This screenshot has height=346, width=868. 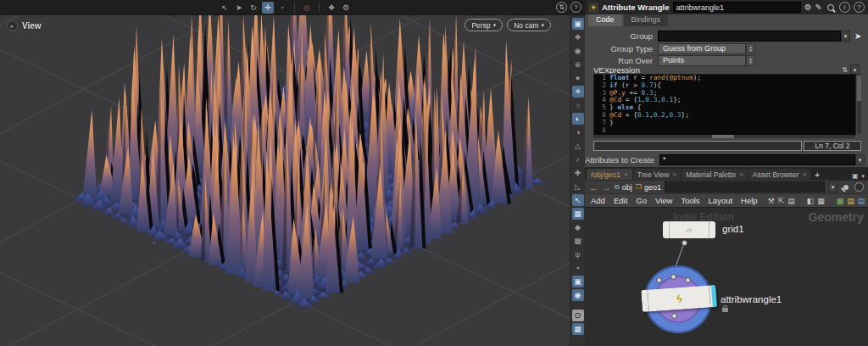 What do you see at coordinates (578, 37) in the screenshot?
I see `scene-objects-icon: ❖` at bounding box center [578, 37].